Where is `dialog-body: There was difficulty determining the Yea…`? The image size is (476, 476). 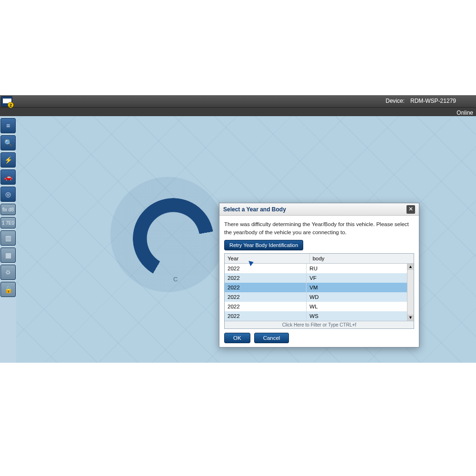 dialog-body: There was difficulty determining the Yea… is located at coordinates (319, 281).